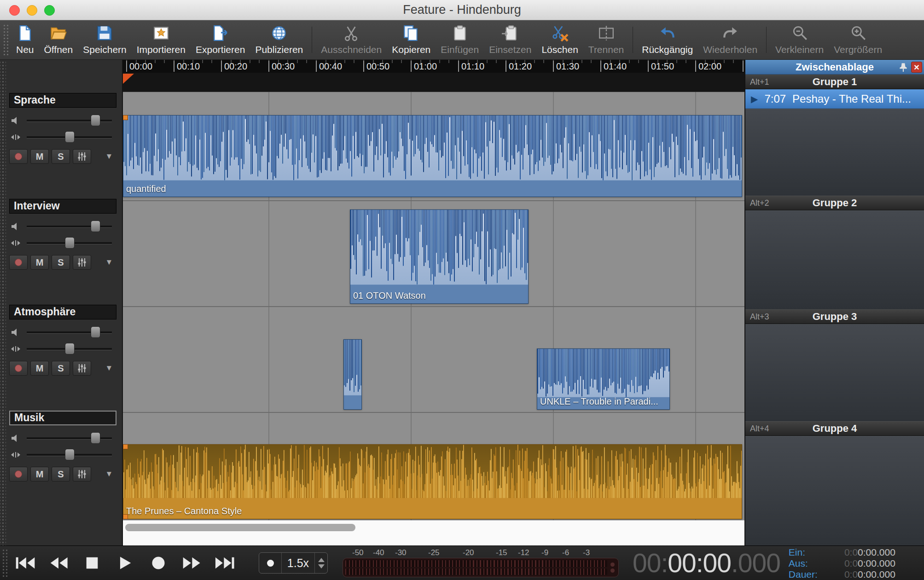  What do you see at coordinates (835, 82) in the screenshot?
I see `clipboard-group-header-1: Alt+1 Gruppe 1` at bounding box center [835, 82].